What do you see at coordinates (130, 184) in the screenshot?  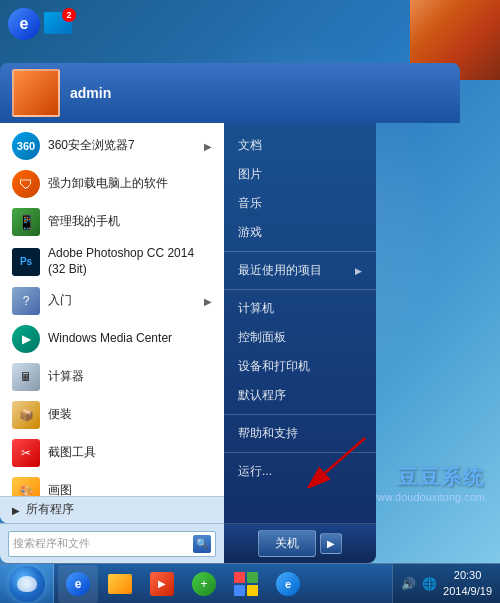 I see `menu-item-strong-uninstall-label: 强力卸载电脑上的软件` at bounding box center [130, 184].